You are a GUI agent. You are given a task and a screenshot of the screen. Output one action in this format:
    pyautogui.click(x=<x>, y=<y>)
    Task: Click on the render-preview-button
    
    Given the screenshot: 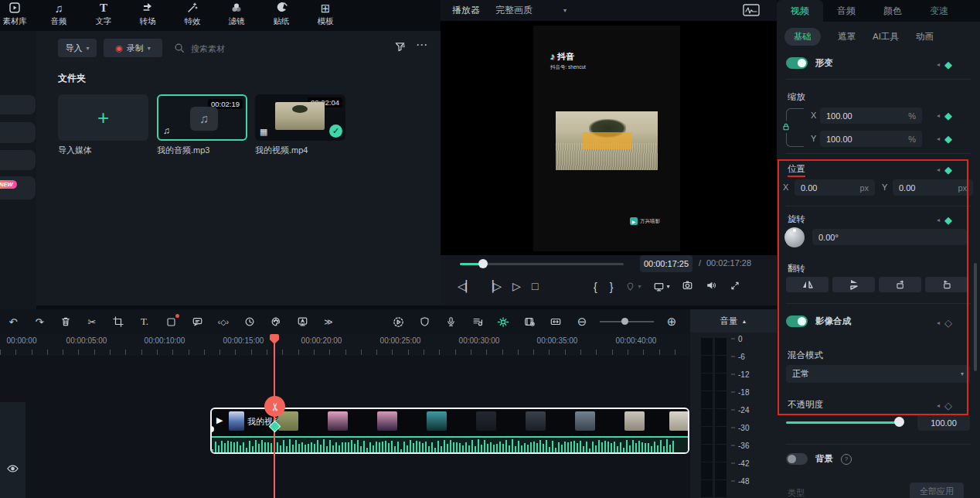 What is the action you would take?
    pyautogui.click(x=398, y=322)
    